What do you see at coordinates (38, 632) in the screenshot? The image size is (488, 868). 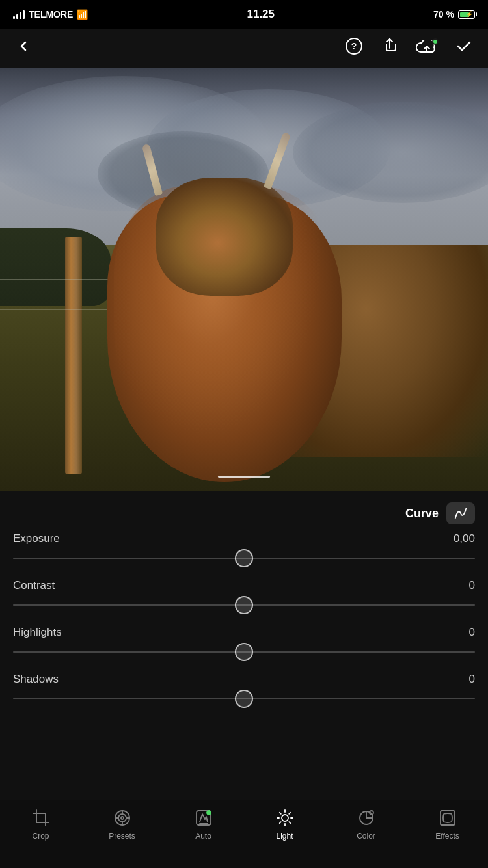 I see `highlights-label: Highlights` at bounding box center [38, 632].